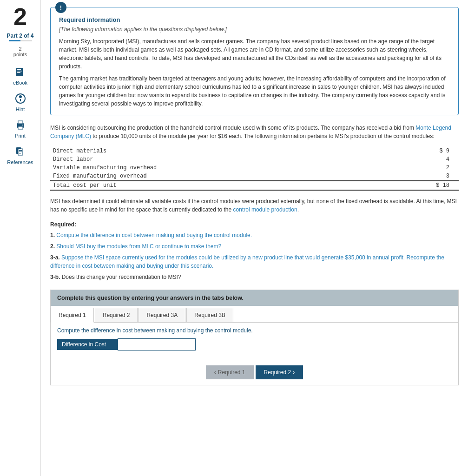 This screenshot has width=468, height=476. I want to click on tab-content-text: Compute the difference in cost between m…, so click(255, 331).